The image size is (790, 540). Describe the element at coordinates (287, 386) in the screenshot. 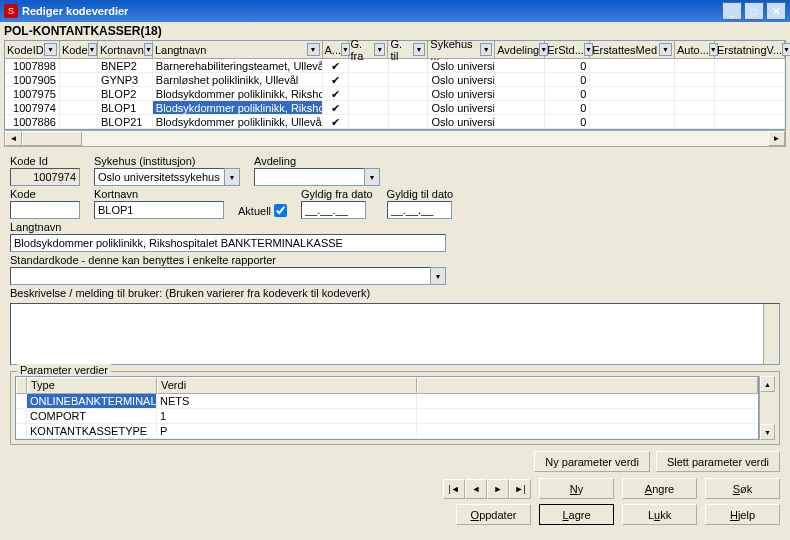

I see `param-header-verdi: Verdi` at that location.